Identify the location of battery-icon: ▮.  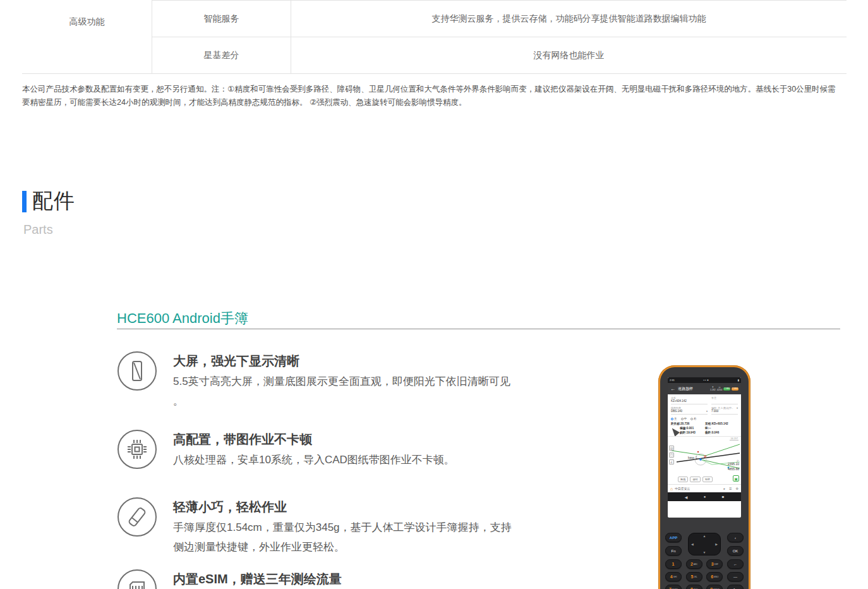
(738, 380).